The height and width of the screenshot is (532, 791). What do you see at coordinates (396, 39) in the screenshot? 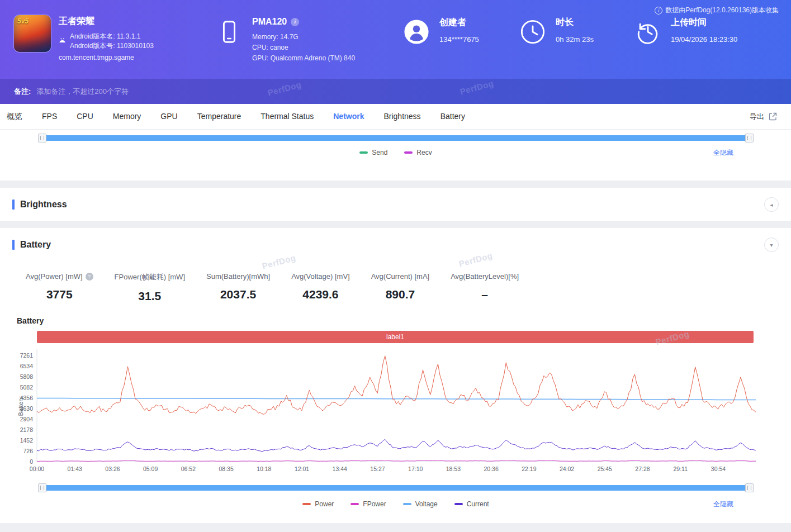
I see `header-top: i 数据由PerfDog(12.0.260136)版本收集 5v5 王者荣耀` at bounding box center [396, 39].